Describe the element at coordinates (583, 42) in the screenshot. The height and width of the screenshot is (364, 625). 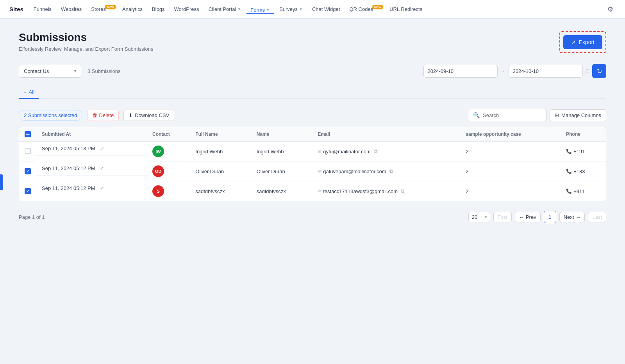
I see `export-button: ↗ Export` at that location.